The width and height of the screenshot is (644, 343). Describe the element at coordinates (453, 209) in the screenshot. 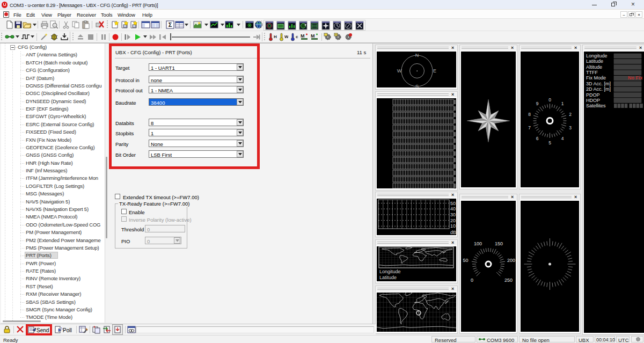

I see `svg-text: 40` at that location.